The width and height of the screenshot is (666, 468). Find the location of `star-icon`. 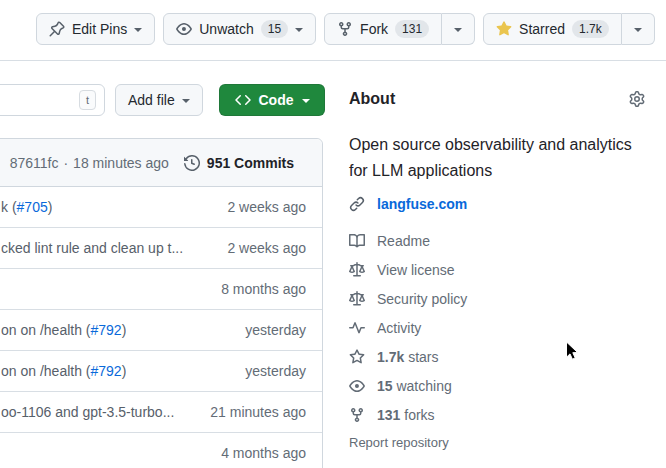

star-icon is located at coordinates (357, 357).